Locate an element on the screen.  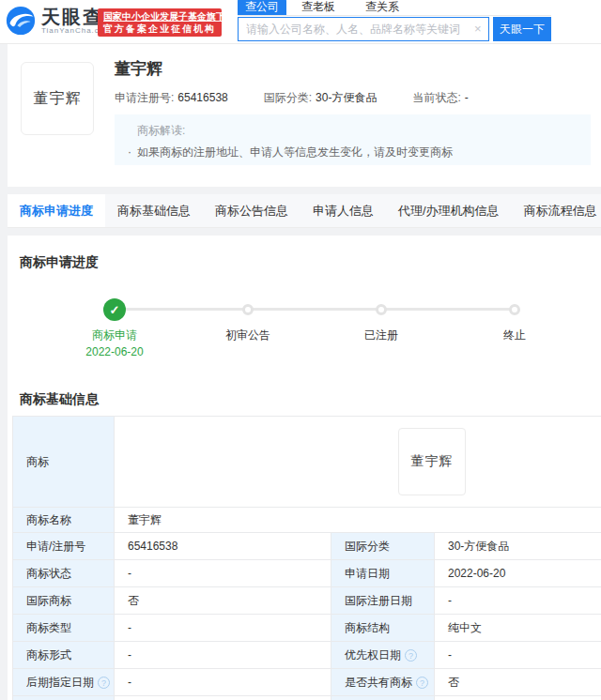
search-input is located at coordinates (363, 29).